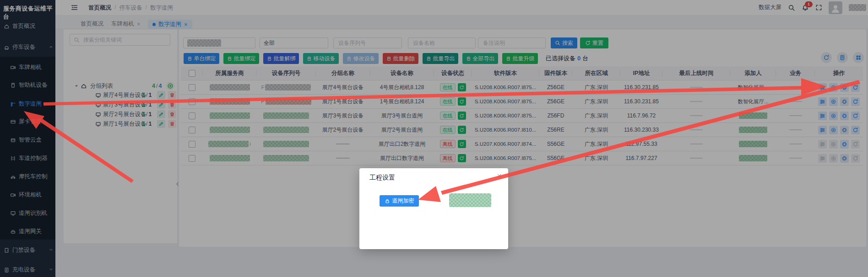 Image resolution: width=868 pixels, height=277 pixels. I want to click on modal-title: 工程设置, so click(382, 178).